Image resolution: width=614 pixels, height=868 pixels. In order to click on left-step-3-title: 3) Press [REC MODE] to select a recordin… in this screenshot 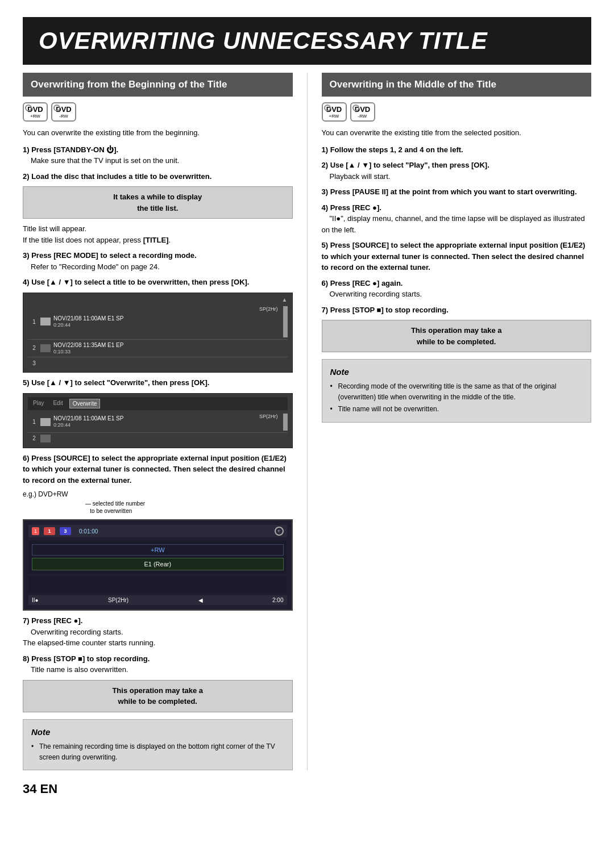, I will do `click(110, 256)`.